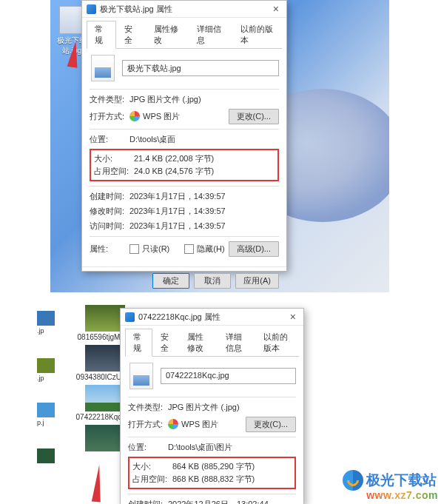 The height and width of the screenshot is (504, 441). What do you see at coordinates (212, 317) in the screenshot?
I see `titlebar: 07422218Kqc.jpg 属性 ×` at bounding box center [212, 317].